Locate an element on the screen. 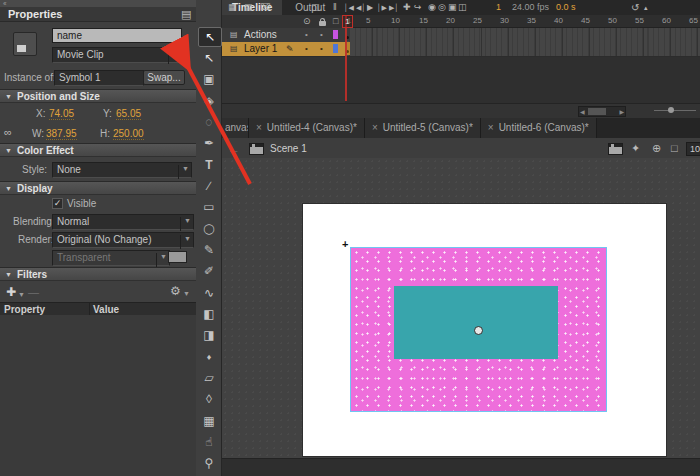 The height and width of the screenshot is (476, 700). layer-name: Layer 1 is located at coordinates (260, 49).